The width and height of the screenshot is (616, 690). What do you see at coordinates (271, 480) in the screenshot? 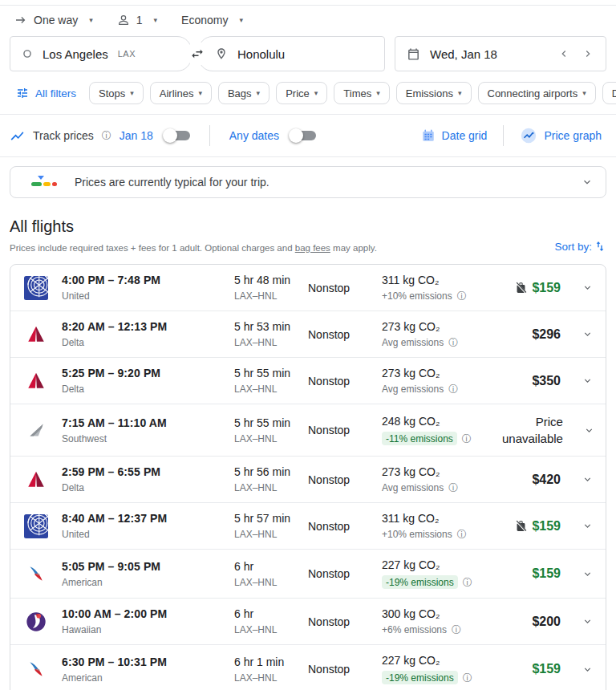
I see `duration-cell: 5 hr 56 minLAX–HNL` at bounding box center [271, 480].